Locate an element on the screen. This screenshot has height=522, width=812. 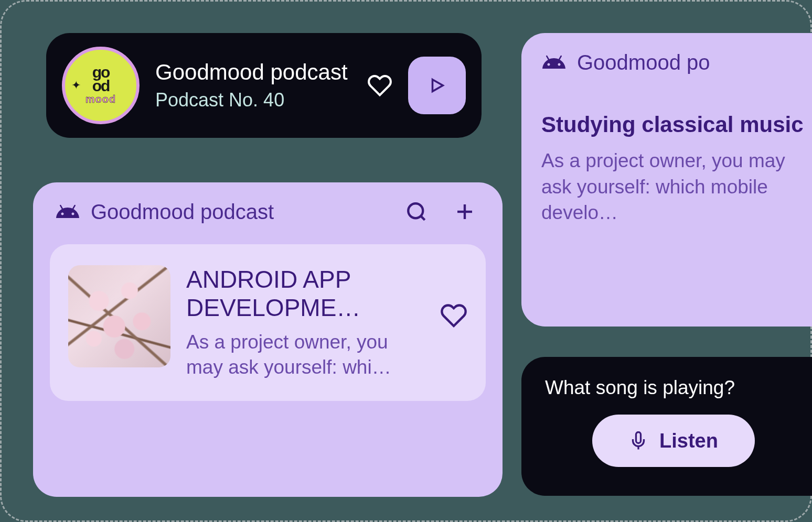
favorite-button is located at coordinates (380, 85).